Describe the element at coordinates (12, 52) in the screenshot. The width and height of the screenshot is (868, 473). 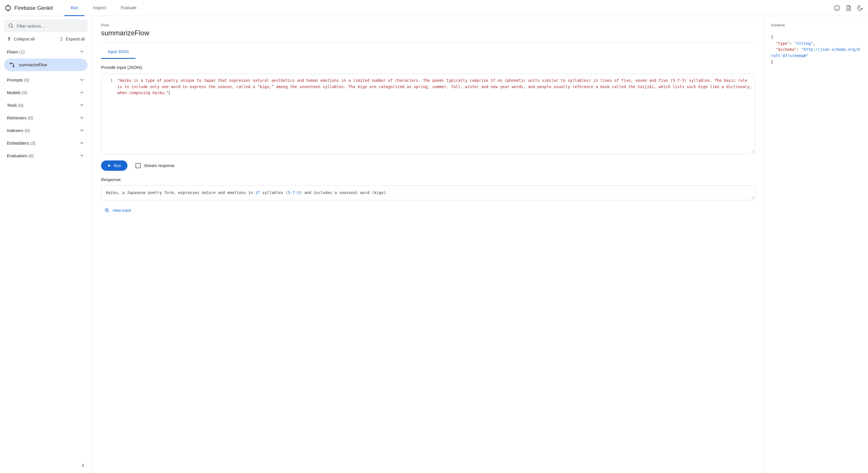
I see `section-label: Flows` at that location.